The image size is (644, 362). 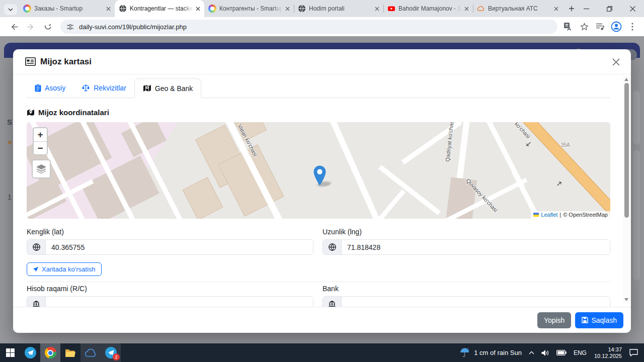 What do you see at coordinates (561, 353) in the screenshot?
I see `battery-button` at bounding box center [561, 353].